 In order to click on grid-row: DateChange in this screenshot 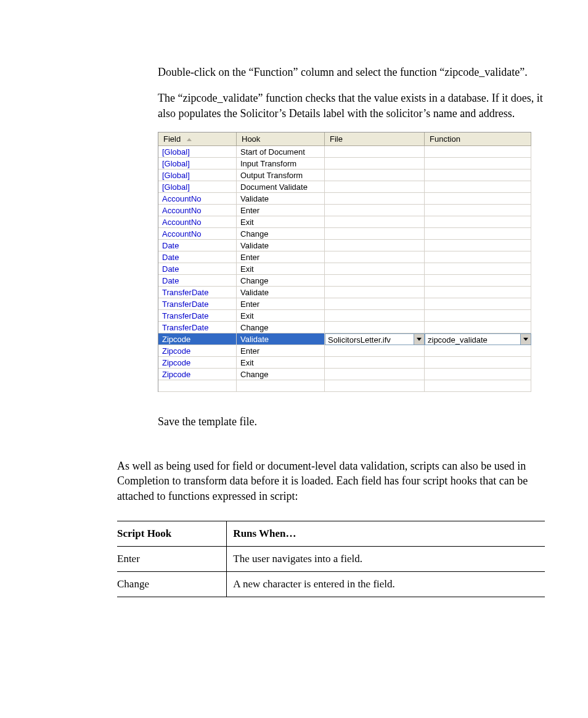, I will do `click(345, 281)`.